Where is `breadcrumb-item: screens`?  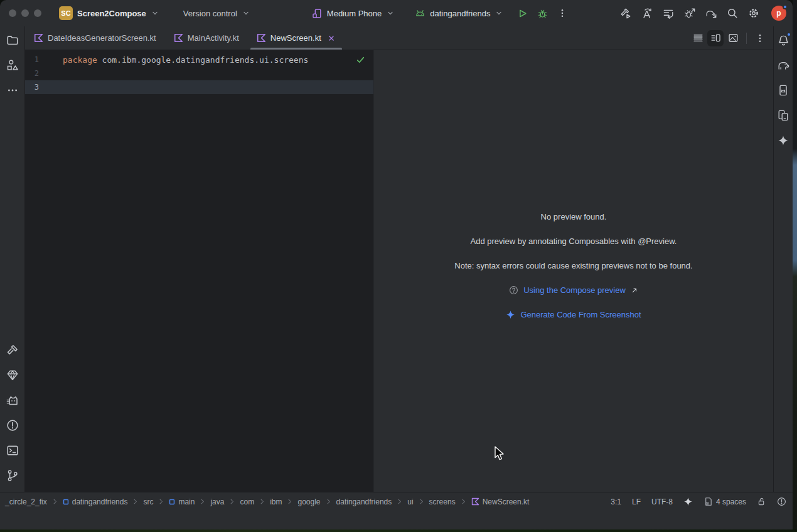
breadcrumb-item: screens is located at coordinates (442, 502).